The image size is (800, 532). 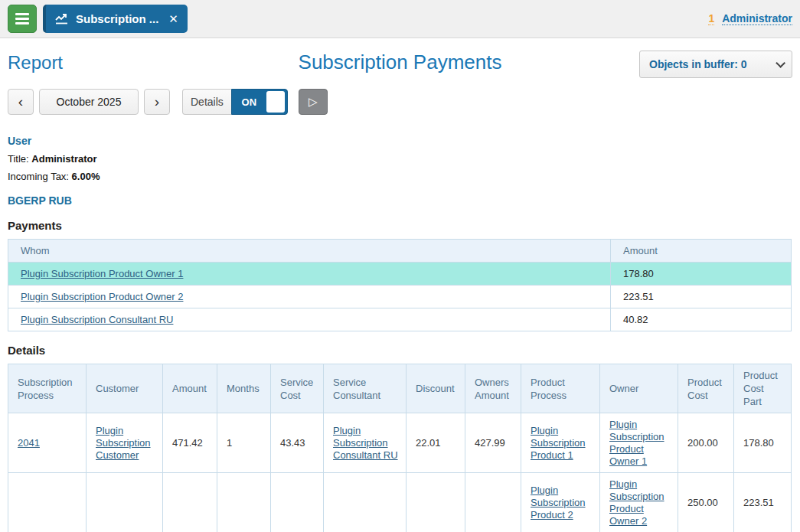 I want to click on details-column-header: Discount, so click(x=436, y=389).